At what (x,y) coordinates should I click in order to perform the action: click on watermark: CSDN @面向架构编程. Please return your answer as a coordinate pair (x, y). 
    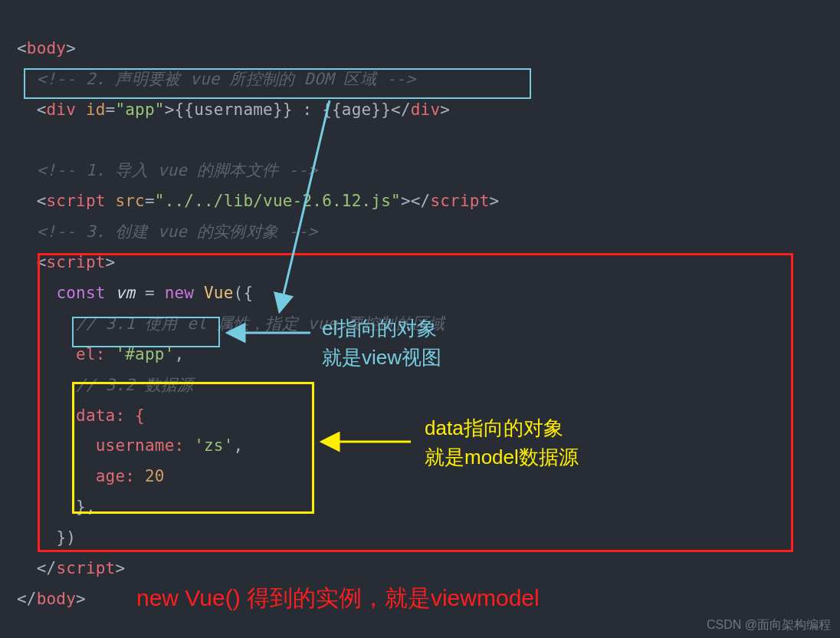
    Looking at the image, I should click on (769, 626).